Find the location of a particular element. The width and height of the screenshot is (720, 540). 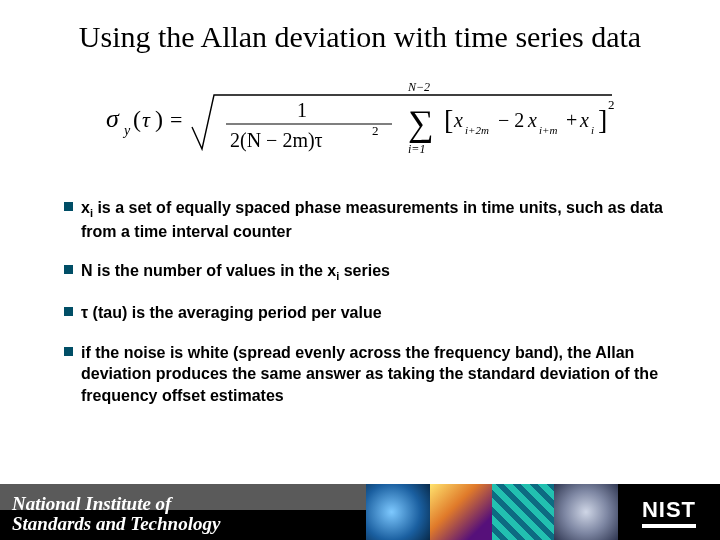

bullet-text: xi is a set of equally spaced phase meas… is located at coordinates (372, 220).